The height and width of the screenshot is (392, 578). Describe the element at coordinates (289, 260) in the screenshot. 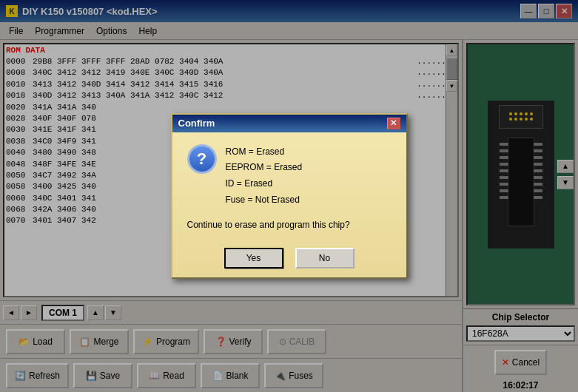

I see `modal-buttons: Yes No` at that location.